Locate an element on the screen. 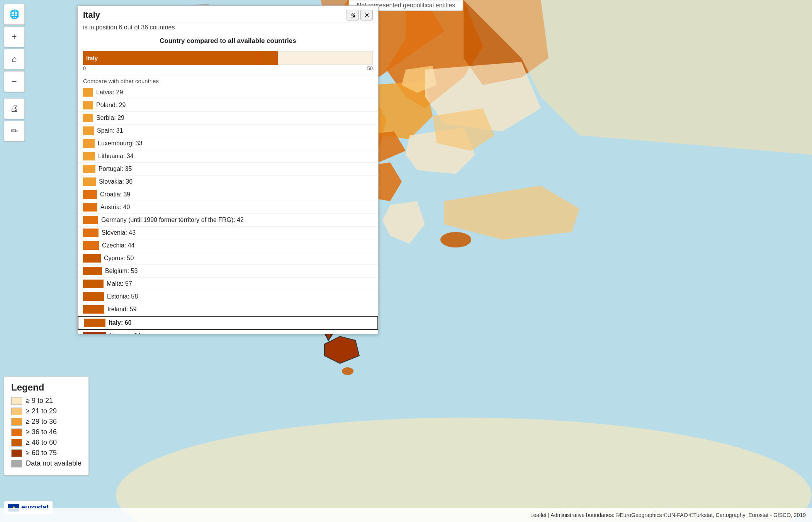  legend-item: ≥ 9 to 21 is located at coordinates (46, 401).